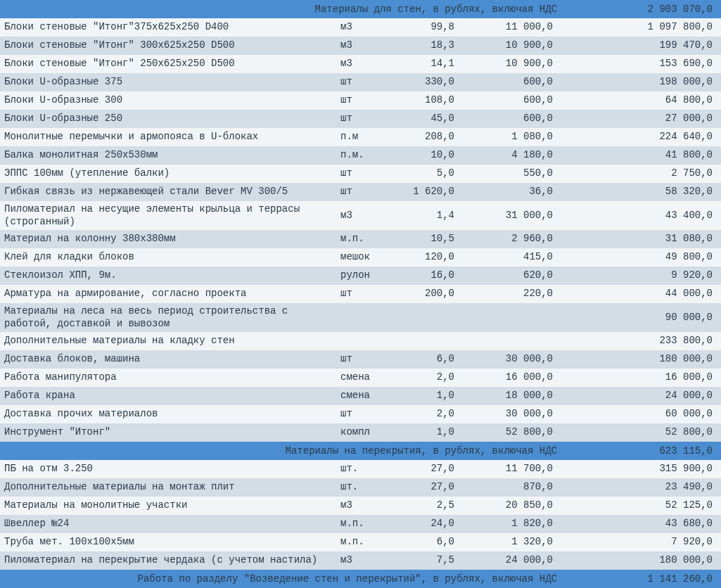 The image size is (721, 588). Describe the element at coordinates (168, 192) in the screenshot. I see `item-name: Гибкая связь из нержавеющей стали Bever …` at that location.